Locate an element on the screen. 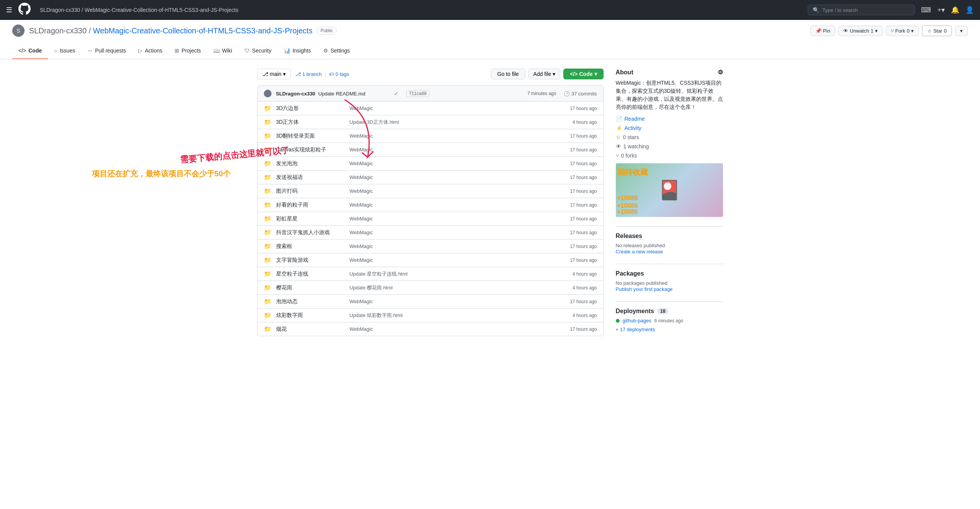 This screenshot has height=509, width=980. file-name: 3D正方体 is located at coordinates (311, 122).